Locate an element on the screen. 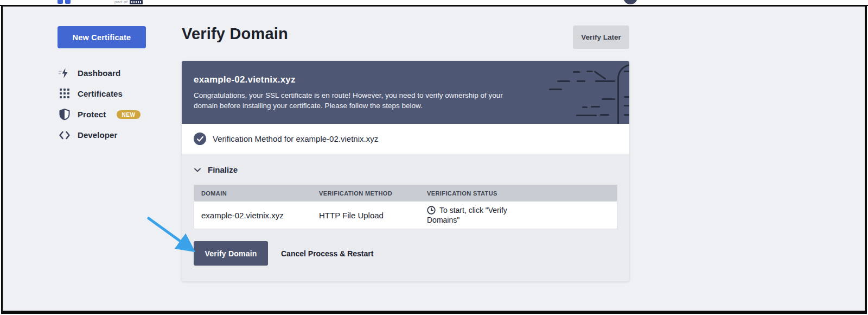 The image size is (868, 315). table-header-row: DOMAIN VERIFICATION METHOD VERIFICATION … is located at coordinates (406, 193).